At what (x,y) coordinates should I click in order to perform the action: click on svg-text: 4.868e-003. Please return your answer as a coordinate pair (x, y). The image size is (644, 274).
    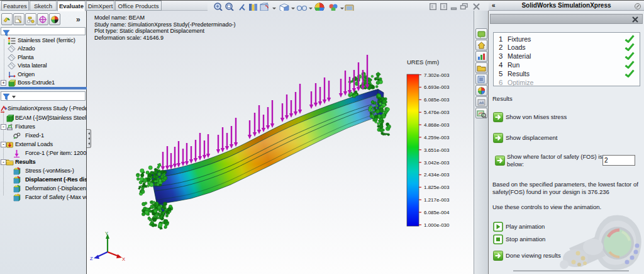
    Looking at the image, I should click on (436, 125).